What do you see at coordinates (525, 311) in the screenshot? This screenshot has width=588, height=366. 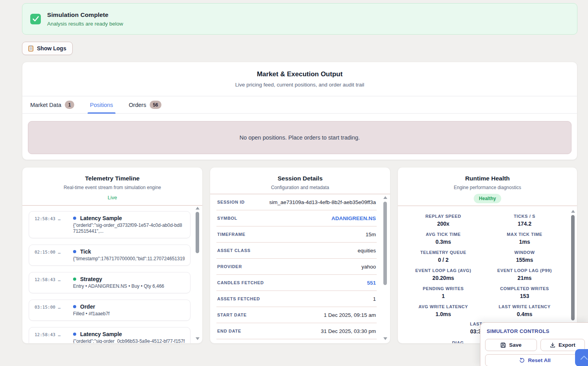 I see `metric-last-write-latency: LAST WRITE LATENCY 0.4ms` at bounding box center [525, 311].